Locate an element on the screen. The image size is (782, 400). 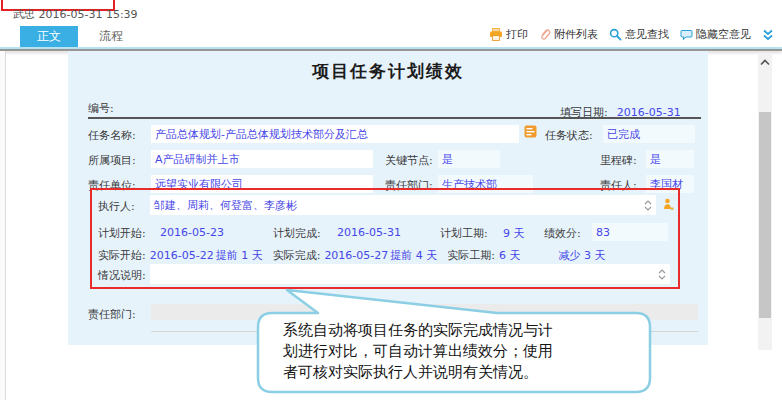
plan-start-label: 计划开始: is located at coordinates (122, 234).